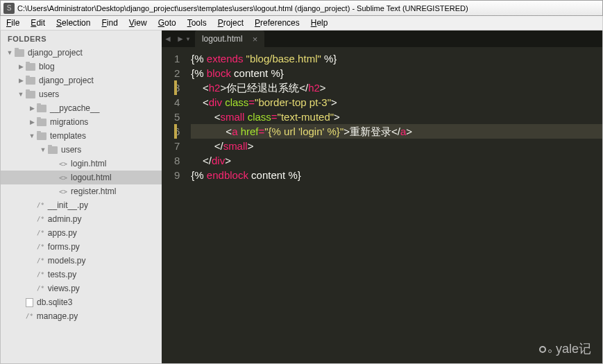 The width and height of the screenshot is (603, 364). What do you see at coordinates (81, 122) in the screenshot?
I see `tree-item-migrations: ▶migrations` at bounding box center [81, 122].